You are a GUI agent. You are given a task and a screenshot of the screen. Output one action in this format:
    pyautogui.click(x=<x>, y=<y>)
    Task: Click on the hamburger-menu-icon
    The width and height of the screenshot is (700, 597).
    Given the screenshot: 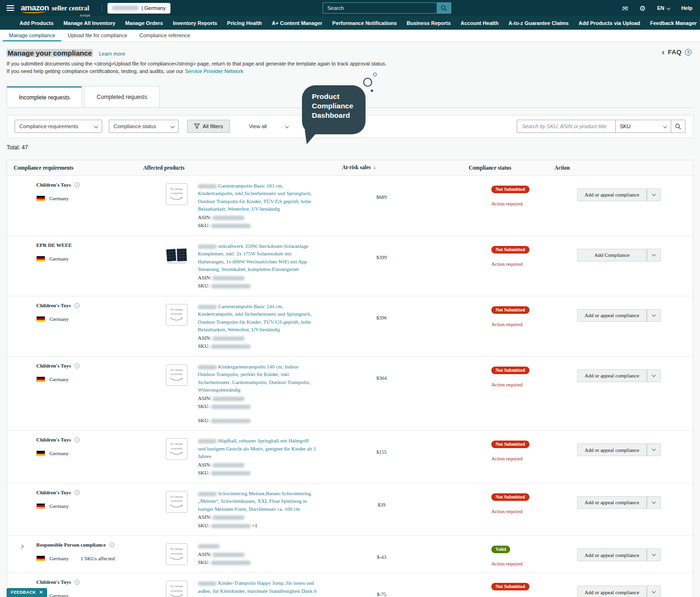 What is the action you would take?
    pyautogui.click(x=10, y=8)
    